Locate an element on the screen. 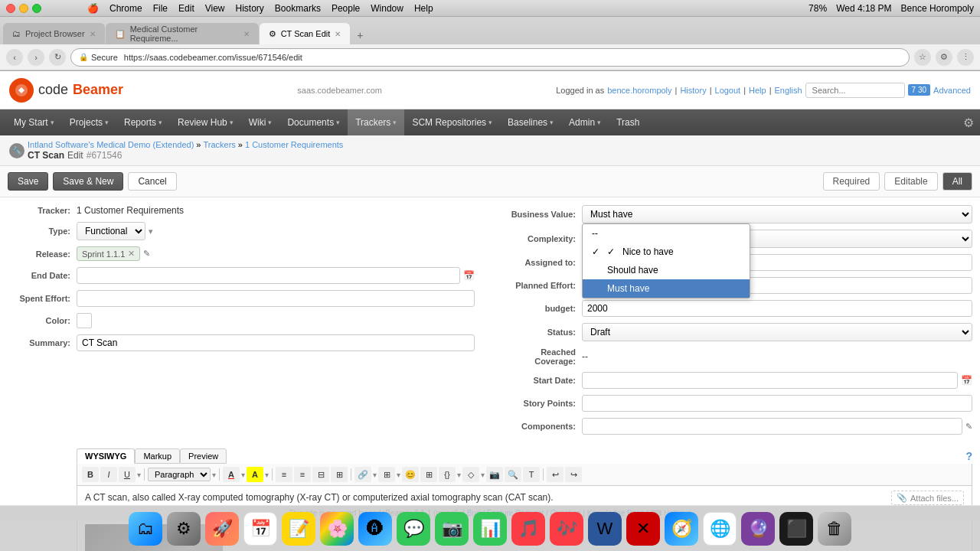 This screenshot has width=980, height=551. attach-files-area: 📎 Attach files... is located at coordinates (928, 497).